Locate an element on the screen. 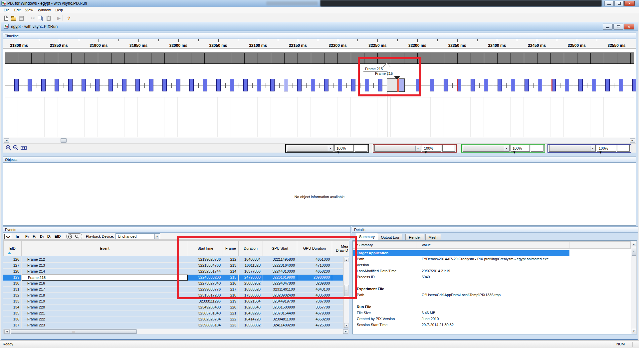 This screenshot has height=364, width=639. search-icon is located at coordinates (77, 237).